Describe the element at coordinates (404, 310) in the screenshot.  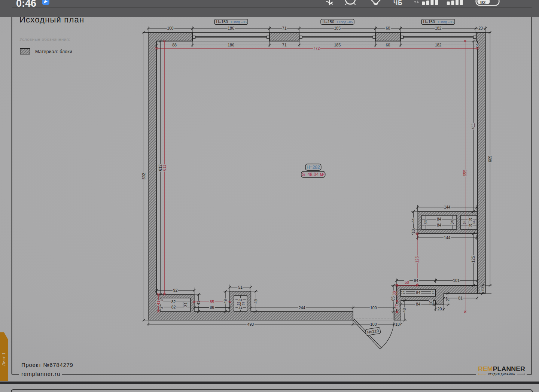
I see `svg-text: 48` at that location.